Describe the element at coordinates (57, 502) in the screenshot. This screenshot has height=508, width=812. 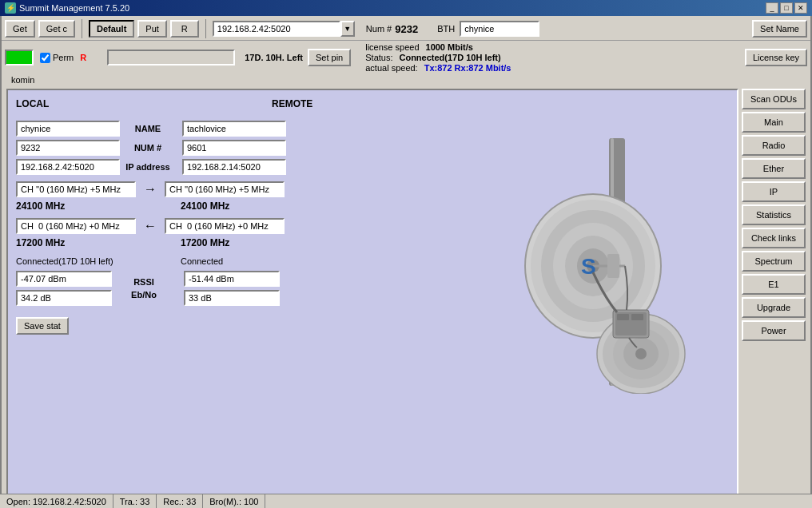
I see `statusbar-open: Open: 192.168.2.42:5020` at that location.